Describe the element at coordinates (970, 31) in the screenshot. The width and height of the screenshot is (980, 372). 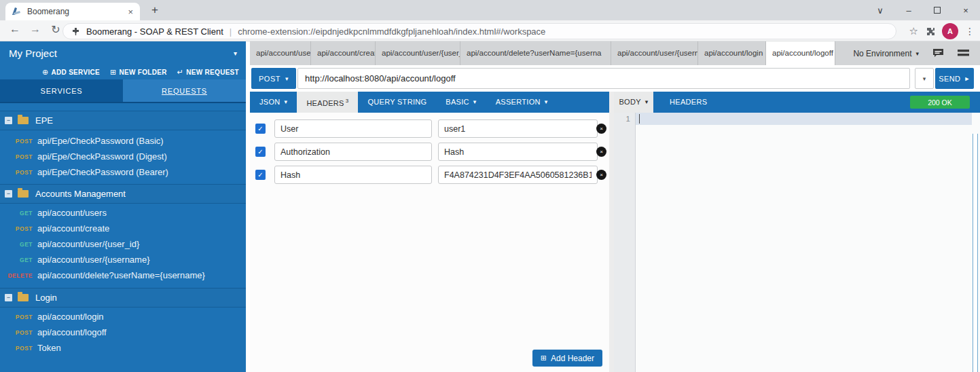
I see `browser-menu-icon: ⋮` at that location.